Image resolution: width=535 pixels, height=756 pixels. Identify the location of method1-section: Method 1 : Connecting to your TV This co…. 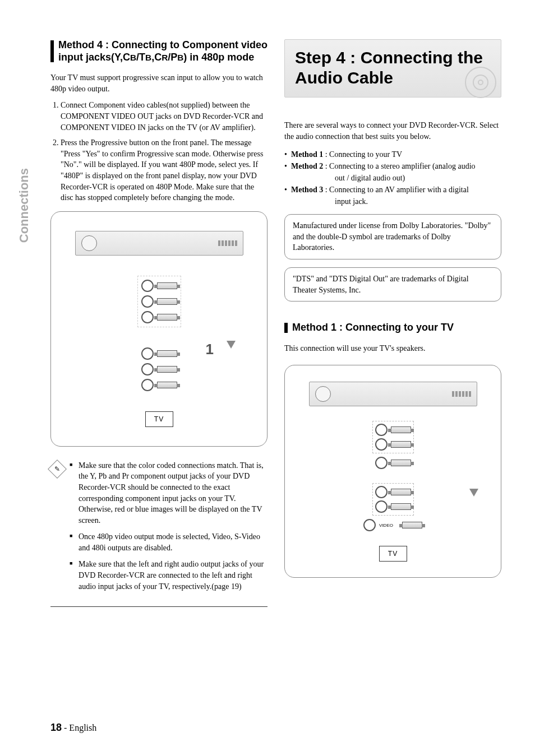
(393, 449).